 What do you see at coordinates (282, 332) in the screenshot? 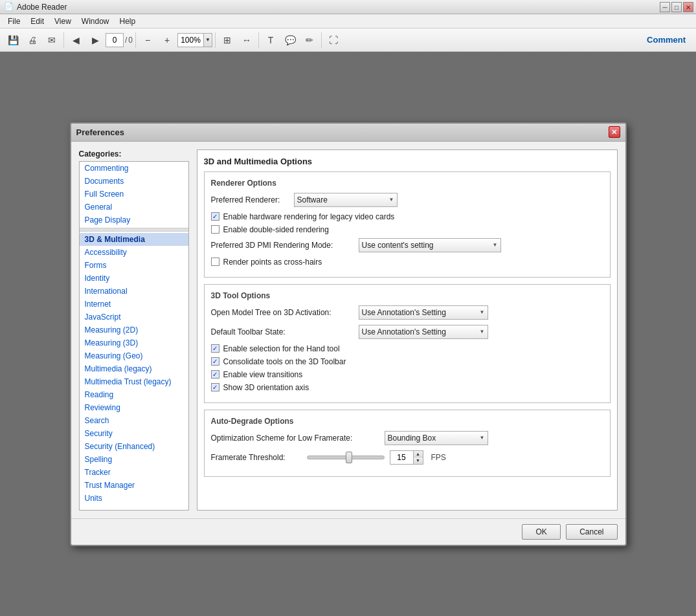
I see `toolbar-state-label: Default Toolbar State:` at bounding box center [282, 332].